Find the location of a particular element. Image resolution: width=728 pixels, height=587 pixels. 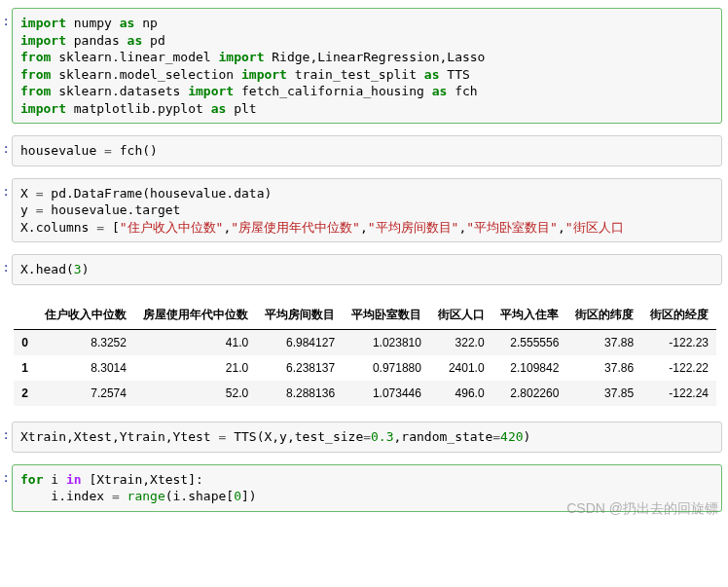

row-index: 2 is located at coordinates (25, 393).